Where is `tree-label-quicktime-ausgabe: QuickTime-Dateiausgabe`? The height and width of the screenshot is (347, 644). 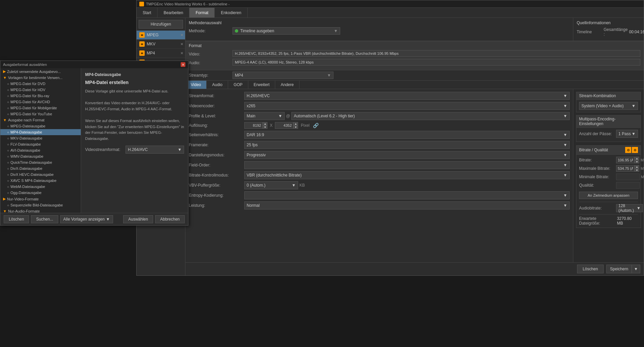 tree-label-quicktime-ausgabe: QuickTime-Dateiausgabe is located at coordinates (31, 162).